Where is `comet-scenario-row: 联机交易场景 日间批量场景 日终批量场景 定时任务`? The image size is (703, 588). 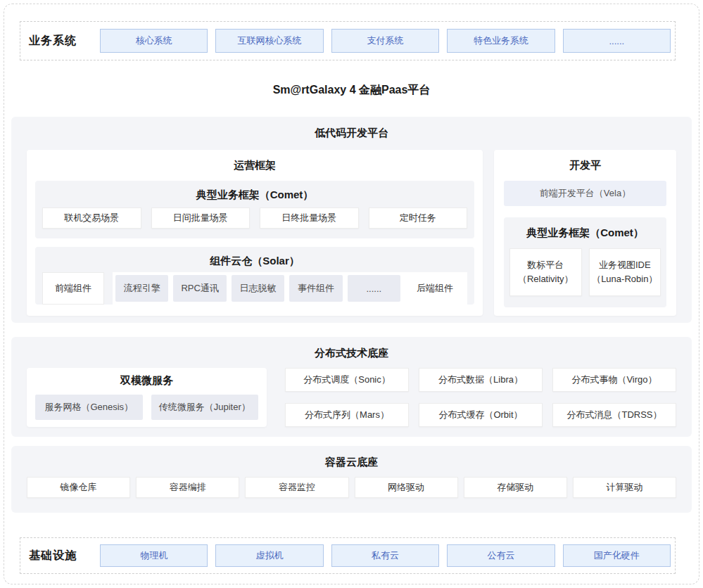 comet-scenario-row: 联机交易场景 日间批量场景 日终批量场景 定时任务 is located at coordinates (255, 218).